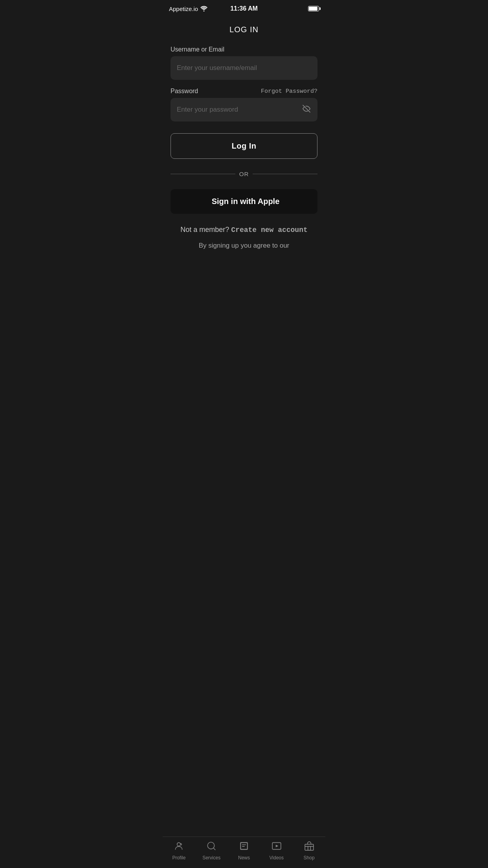 This screenshot has width=488, height=868. Describe the element at coordinates (244, 110) in the screenshot. I see `password-input` at that location.